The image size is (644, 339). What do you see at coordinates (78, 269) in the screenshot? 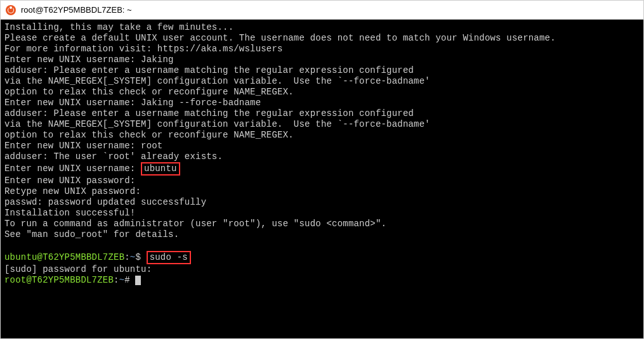
I see `output-line: [sudo] password for ubuntu:` at bounding box center [78, 269].